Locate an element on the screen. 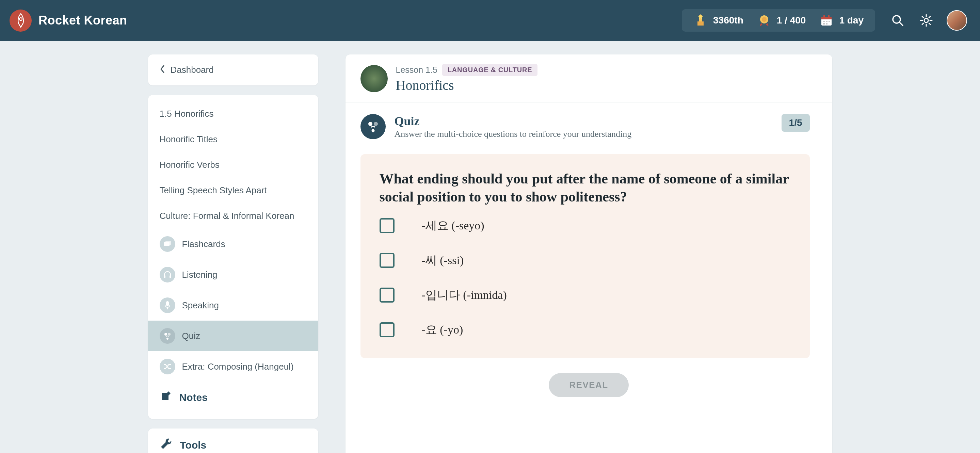  app-header: Rocket Korean 3360th 1 / 400 1 day is located at coordinates (490, 21).